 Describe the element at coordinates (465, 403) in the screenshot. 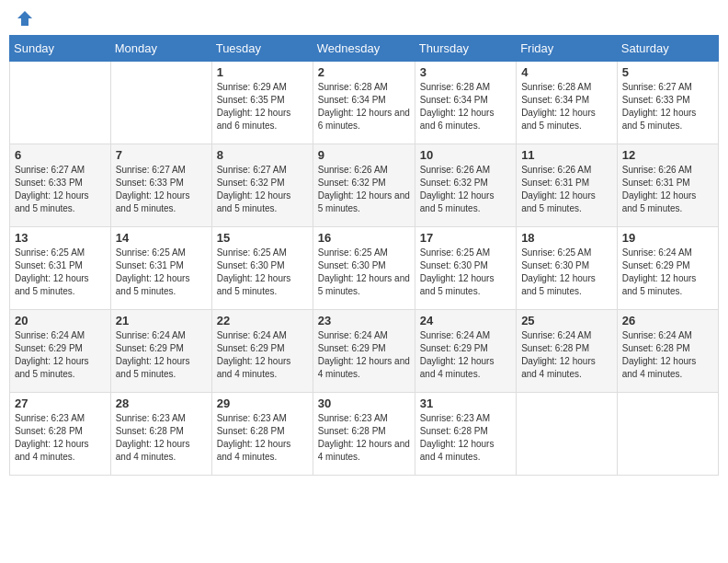

I see `day-number: 31` at that location.